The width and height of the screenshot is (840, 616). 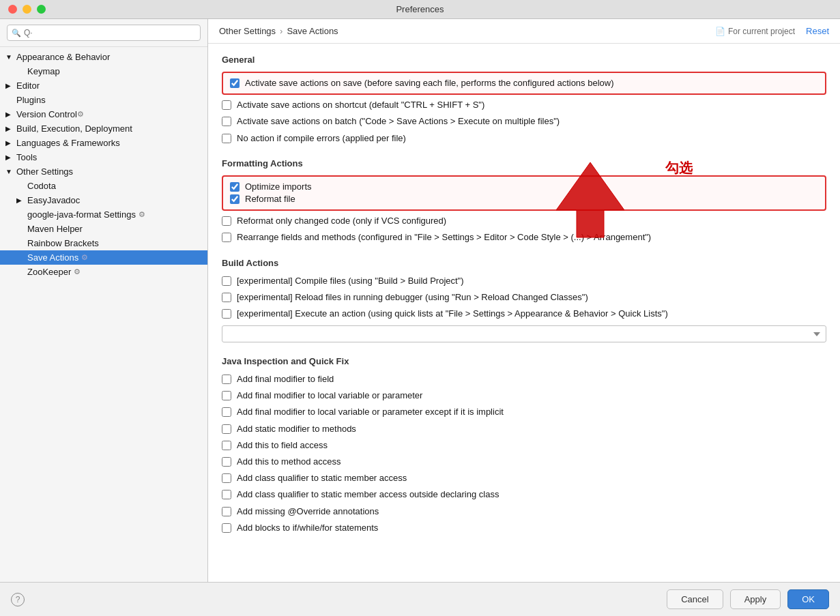 I want to click on checkbox-row: Add missing @Override annotations, so click(x=524, y=512).